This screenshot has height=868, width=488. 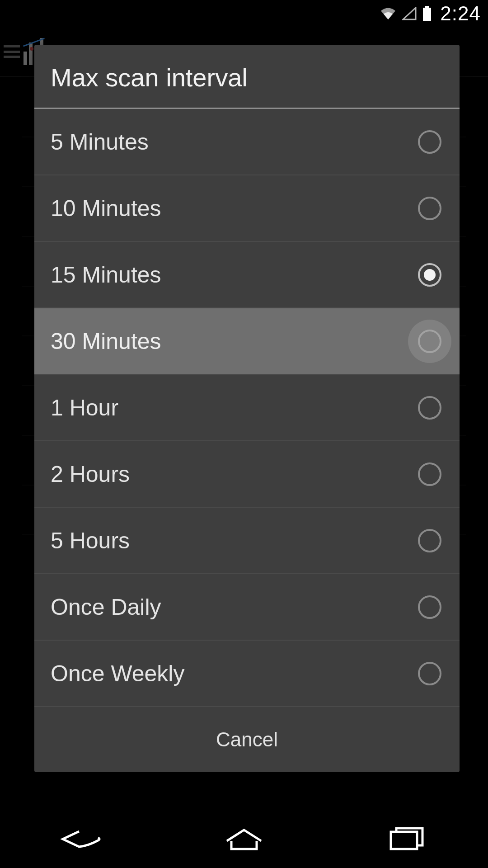 What do you see at coordinates (407, 839) in the screenshot?
I see `nav-recents-button` at bounding box center [407, 839].